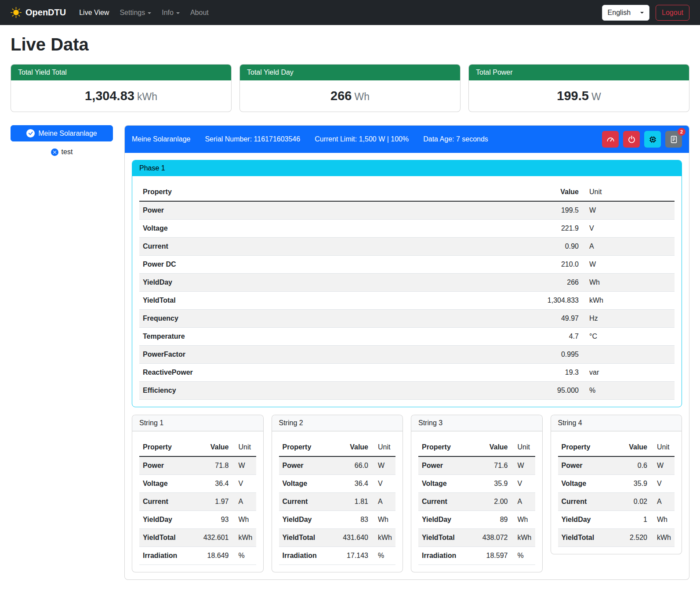 The height and width of the screenshot is (597, 700). Describe the element at coordinates (558, 210) in the screenshot. I see `property-value: 199.5` at that location.